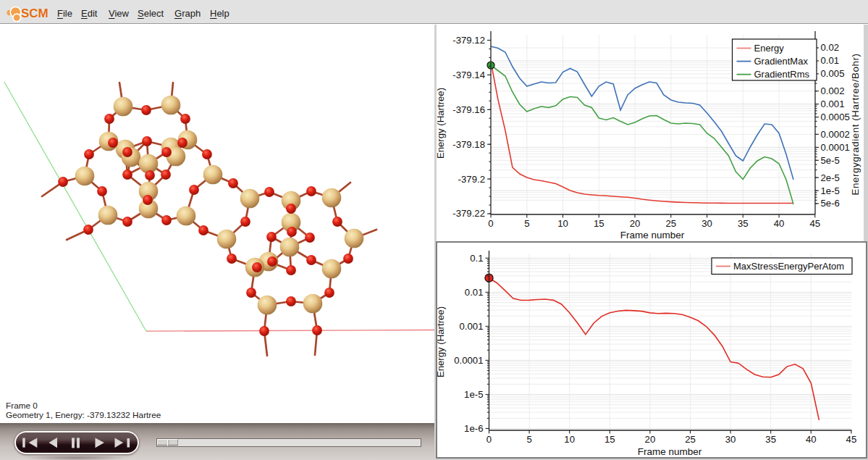  Describe the element at coordinates (476, 258) in the screenshot. I see `svg-text: 0.1` at that location.